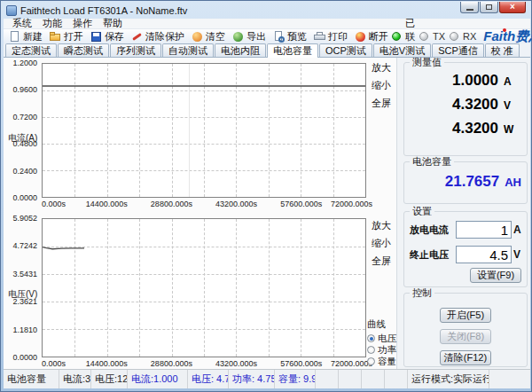 The height and width of the screenshot is (392, 532). Describe the element at coordinates (489, 7) in the screenshot. I see `maximize-icon` at that location.